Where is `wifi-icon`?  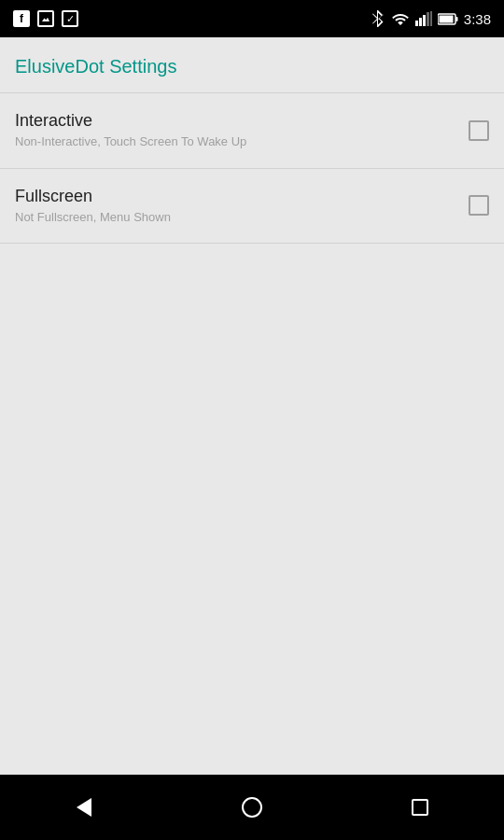
wifi-icon is located at coordinates (400, 19).